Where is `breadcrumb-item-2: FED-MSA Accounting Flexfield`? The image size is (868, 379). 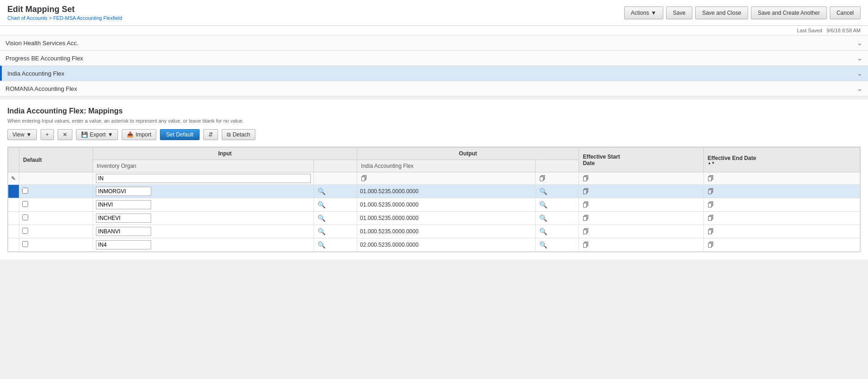
breadcrumb-item-2: FED-MSA Accounting Flexfield is located at coordinates (88, 18).